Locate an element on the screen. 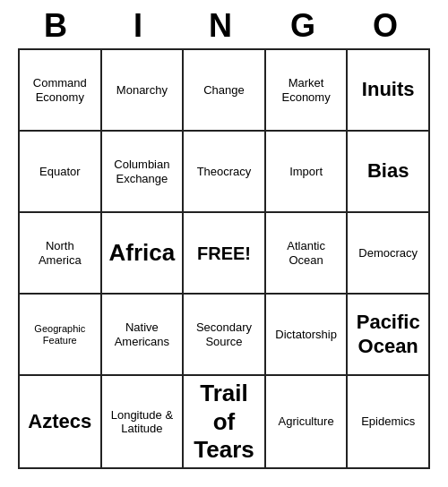  letter-n: N is located at coordinates (224, 26).